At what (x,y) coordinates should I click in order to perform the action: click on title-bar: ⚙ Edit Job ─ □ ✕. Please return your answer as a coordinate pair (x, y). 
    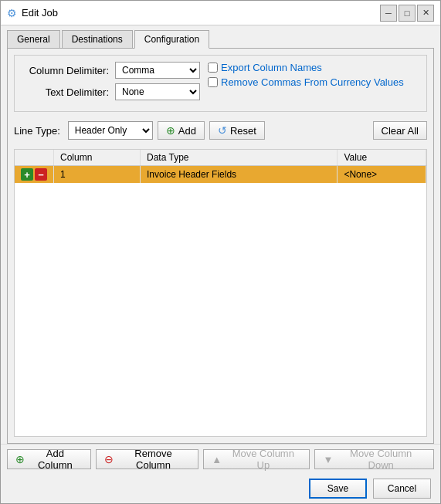
    Looking at the image, I should click on (221, 13).